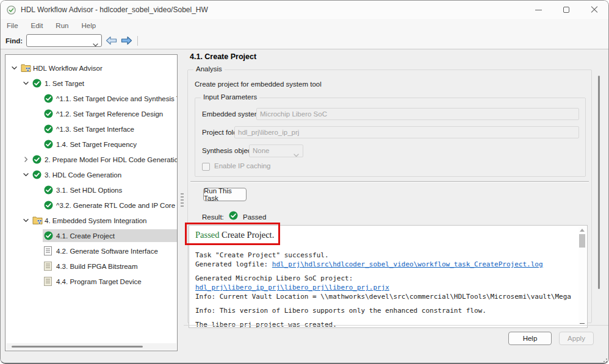 The image size is (609, 364). Describe the element at coordinates (88, 26) in the screenshot. I see `menu-help: Help` at that location.